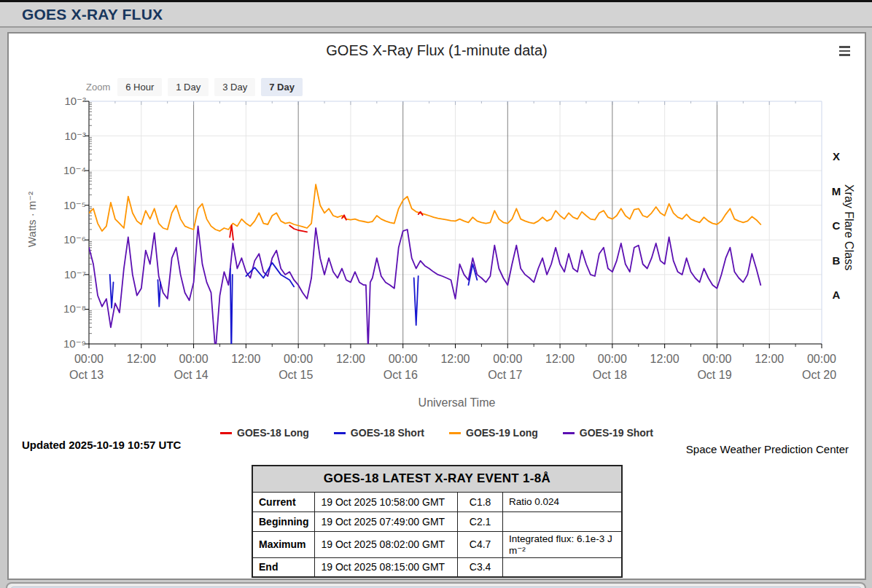 This screenshot has height=588, width=872. What do you see at coordinates (836, 295) in the screenshot?
I see `flare-class-label: A` at bounding box center [836, 295].